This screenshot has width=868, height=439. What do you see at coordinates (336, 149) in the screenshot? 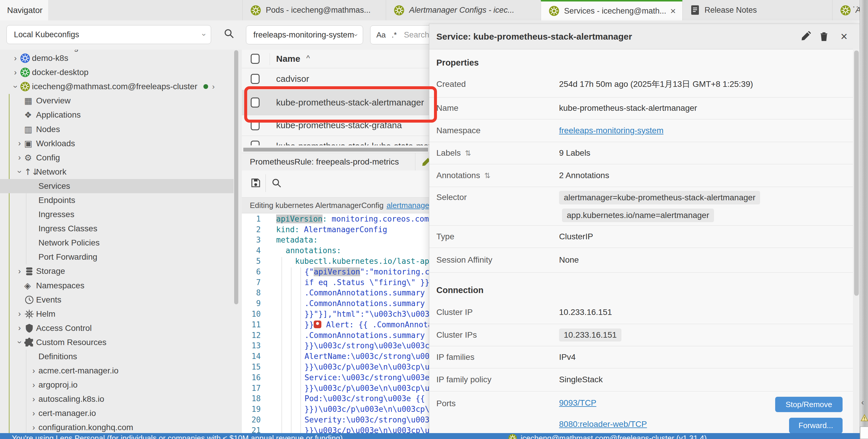
I see `horizontal-scrollbar` at bounding box center [336, 149].